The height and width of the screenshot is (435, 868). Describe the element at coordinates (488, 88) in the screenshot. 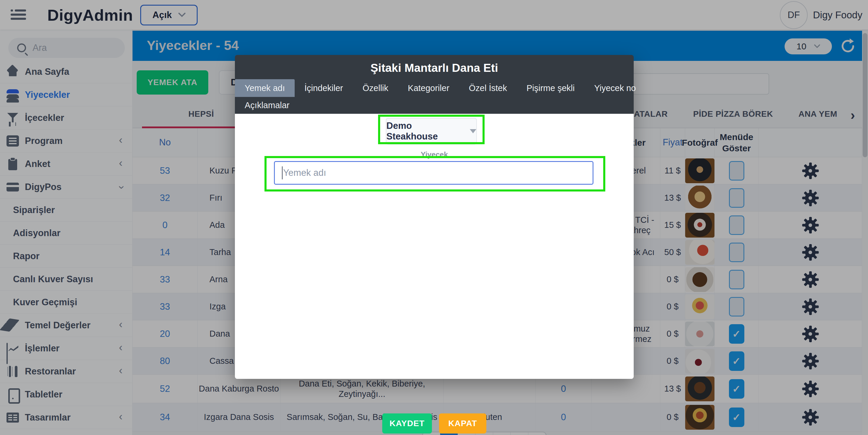

I see `modal-tab: Özel İstek` at that location.